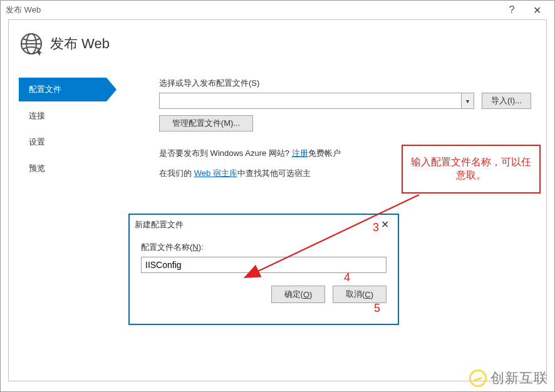 This screenshot has width=555, height=392. Describe the element at coordinates (63, 90) in the screenshot. I see `tab-profile: 配置文件` at that location.